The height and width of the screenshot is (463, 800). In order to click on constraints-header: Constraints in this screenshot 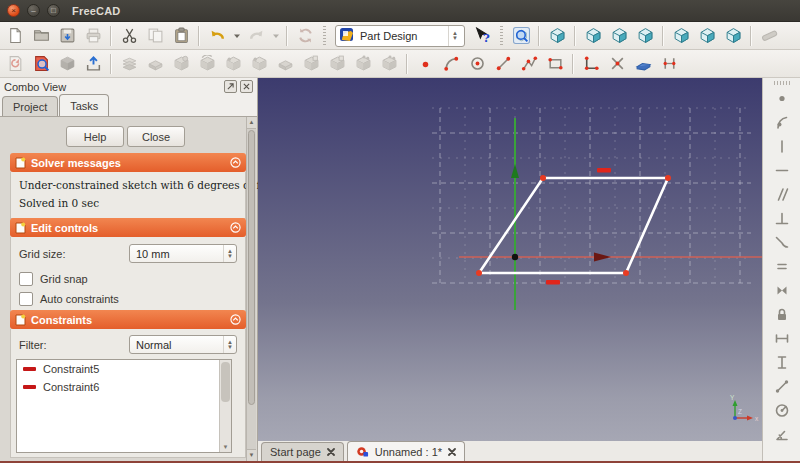, I will do `click(128, 320)`.